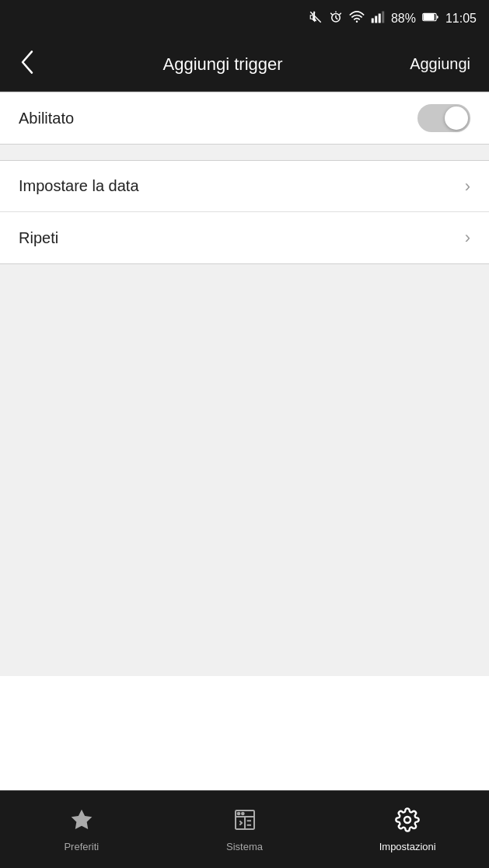  I want to click on abilitato-row: Abilitato, so click(244, 118).